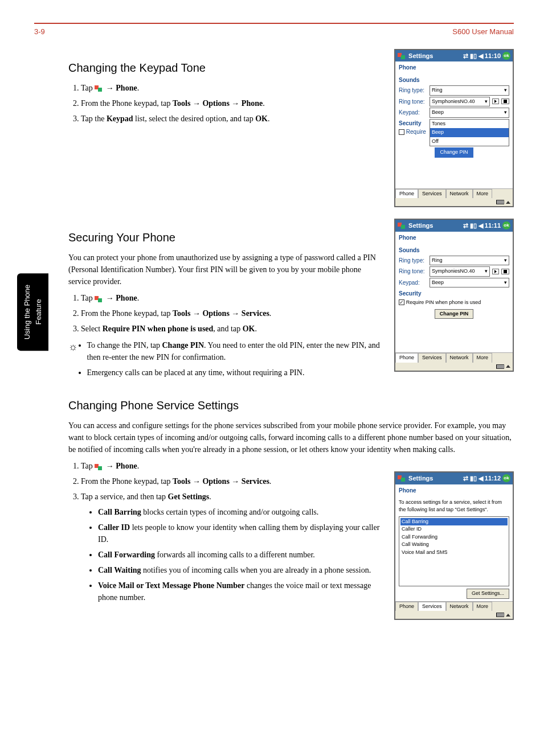 This screenshot has width=548, height=756. I want to click on manual-title: S600 User Manual, so click(483, 32).